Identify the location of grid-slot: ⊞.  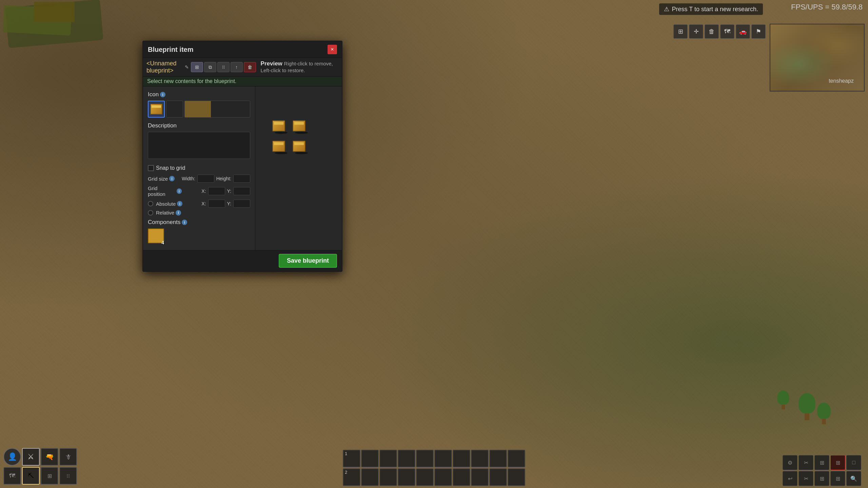
(50, 476).